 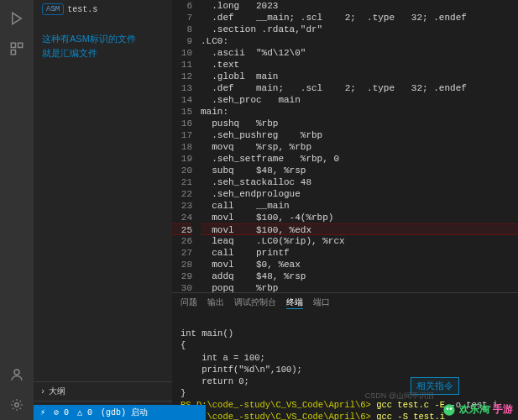 What do you see at coordinates (359, 287) in the screenshot?
I see `code-line: popq %rbp` at bounding box center [359, 287].